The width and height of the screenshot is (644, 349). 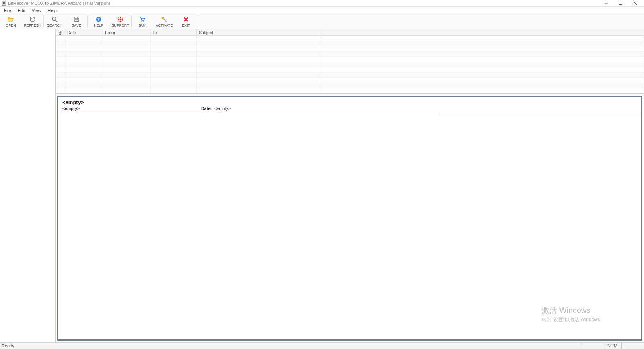 I want to click on activate-button: ACTIVATE, so click(x=164, y=22).